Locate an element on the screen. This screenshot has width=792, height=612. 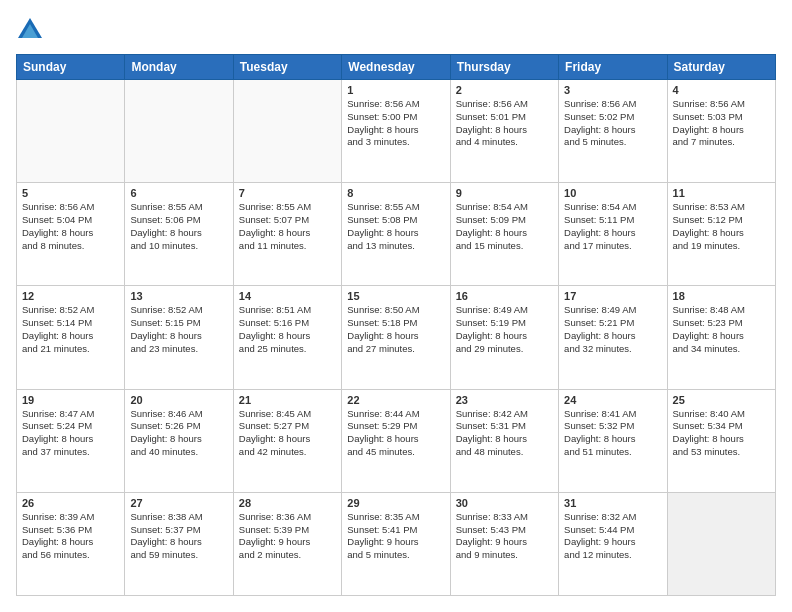
calendar-cell: 4Sunrise: 8:56 AM Sunset: 5:03 PM Daylig… is located at coordinates (721, 132).